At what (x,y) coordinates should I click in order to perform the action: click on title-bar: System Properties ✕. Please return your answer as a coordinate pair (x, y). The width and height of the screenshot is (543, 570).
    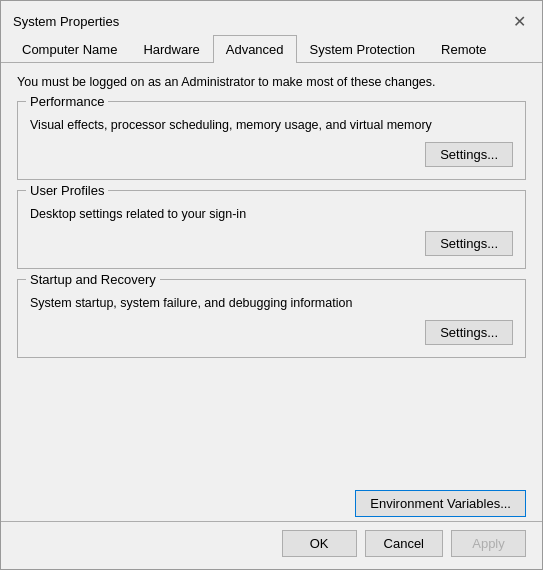
    Looking at the image, I should click on (272, 17).